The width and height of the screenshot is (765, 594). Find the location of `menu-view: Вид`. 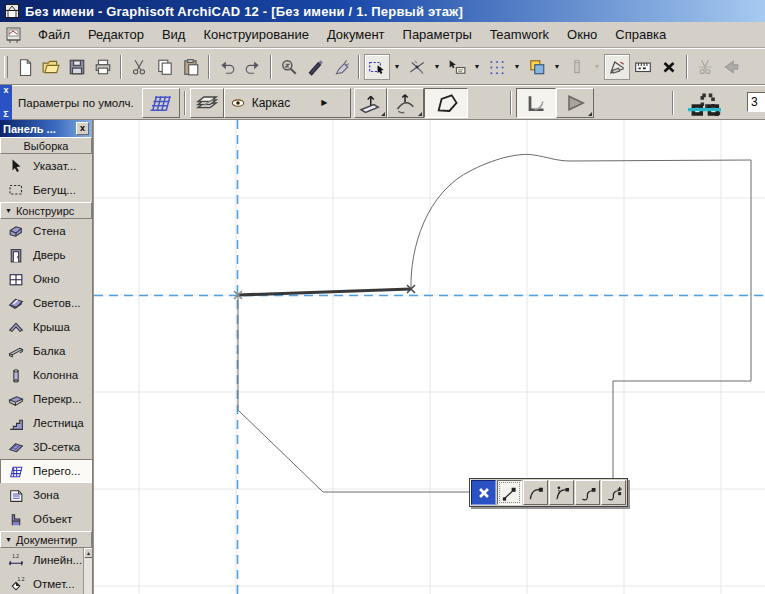

menu-view: Вид is located at coordinates (174, 34).